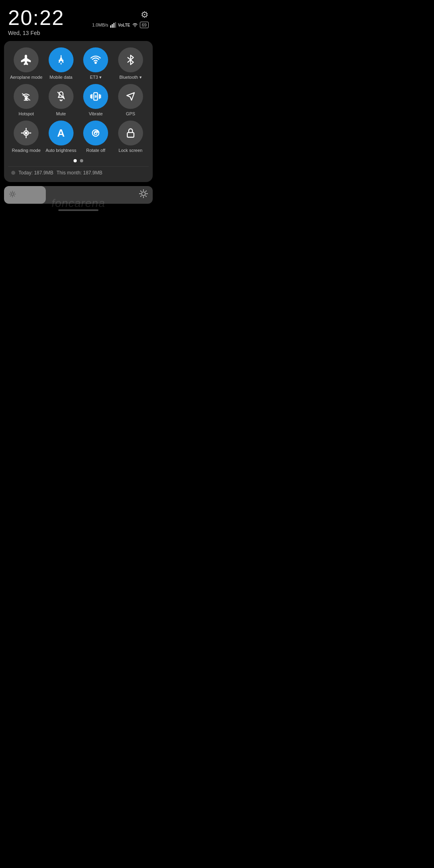 The image size is (434, 868). What do you see at coordinates (26, 96) in the screenshot?
I see `hotspot-icon` at bounding box center [26, 96].